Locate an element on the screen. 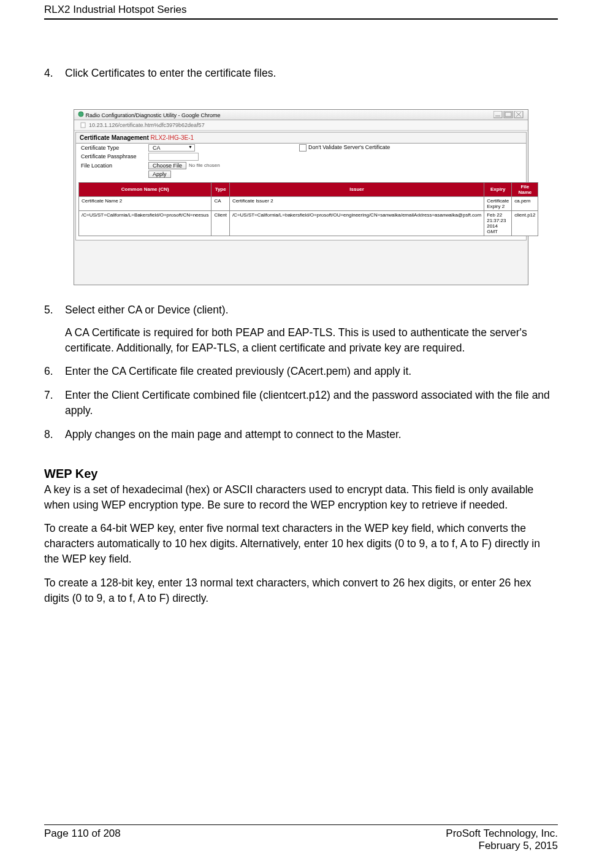  col-expiry: Expiry is located at coordinates (498, 189).